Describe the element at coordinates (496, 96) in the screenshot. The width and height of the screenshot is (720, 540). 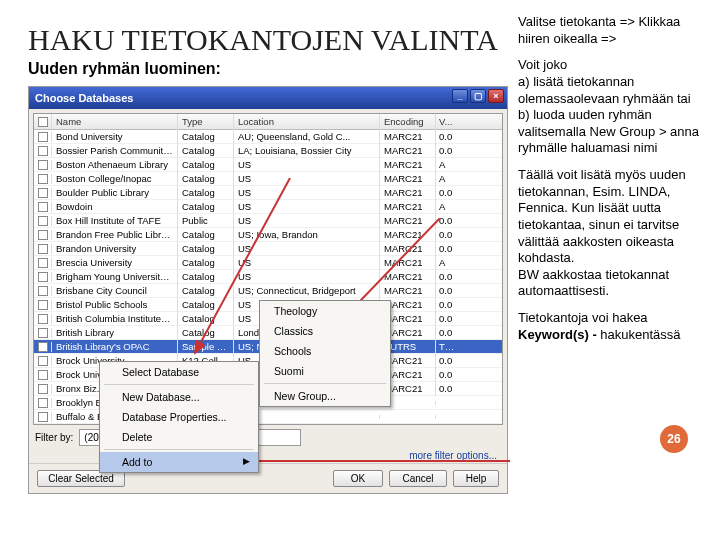
I see `close-icon: ×` at that location.